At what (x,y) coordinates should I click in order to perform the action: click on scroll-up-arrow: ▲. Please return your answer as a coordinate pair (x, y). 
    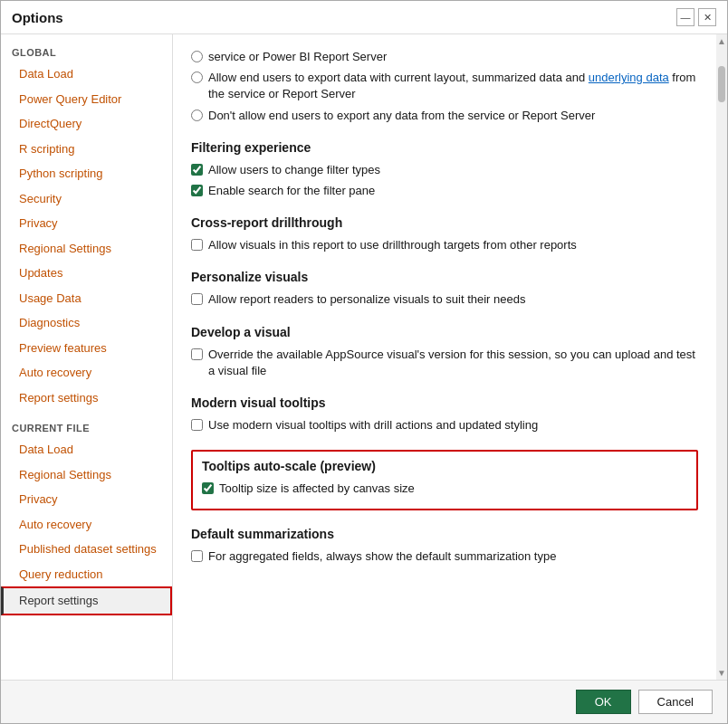
    Looking at the image, I should click on (721, 42).